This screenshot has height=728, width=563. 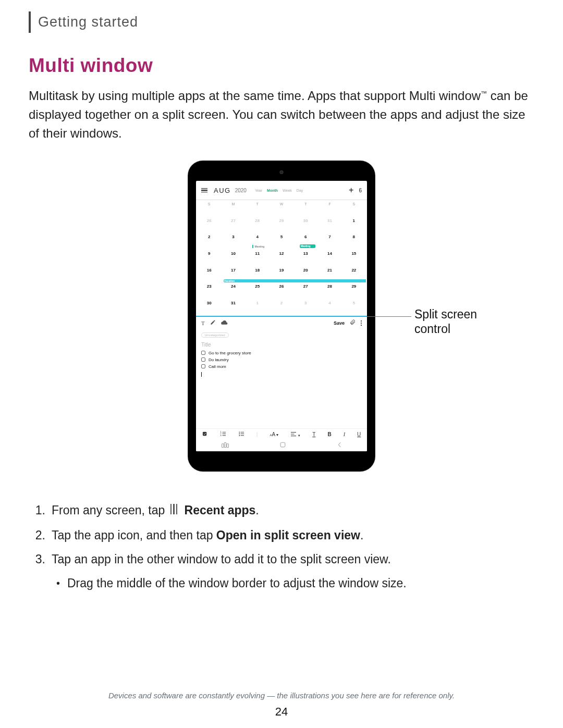 I want to click on calendar-day-header: S, so click(x=354, y=208).